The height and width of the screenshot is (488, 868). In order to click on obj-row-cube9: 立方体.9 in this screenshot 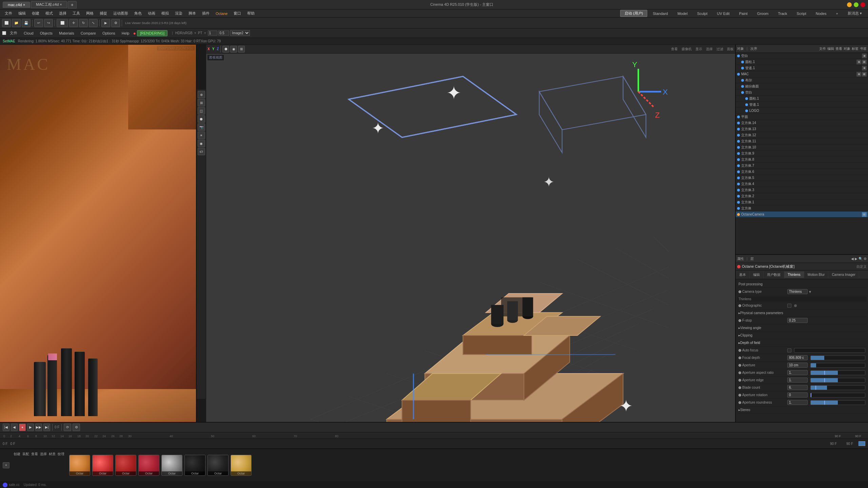, I will do `click(802, 154)`.